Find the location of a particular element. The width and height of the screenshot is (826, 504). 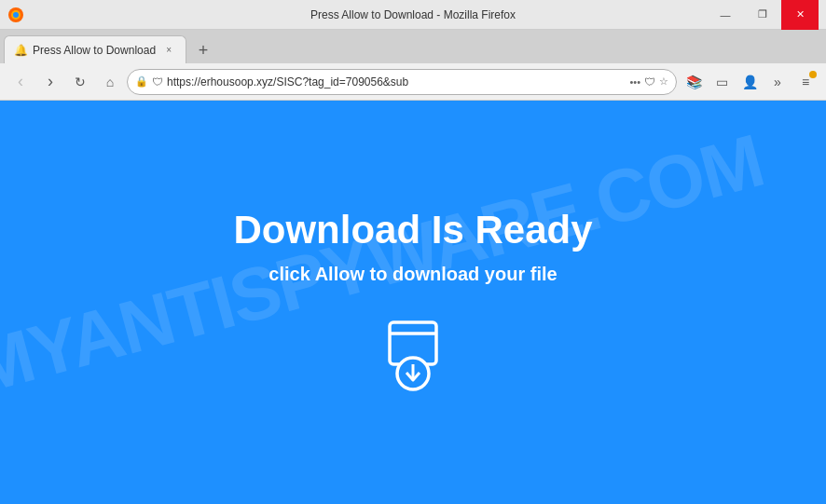

forward-button: › is located at coordinates (50, 82).